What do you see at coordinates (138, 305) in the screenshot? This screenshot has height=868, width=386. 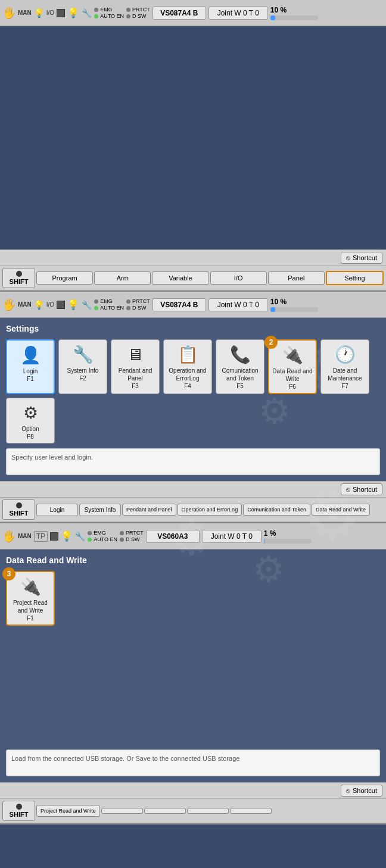 I see `prtct-indicators-2: PRTCT D SW` at bounding box center [138, 305].